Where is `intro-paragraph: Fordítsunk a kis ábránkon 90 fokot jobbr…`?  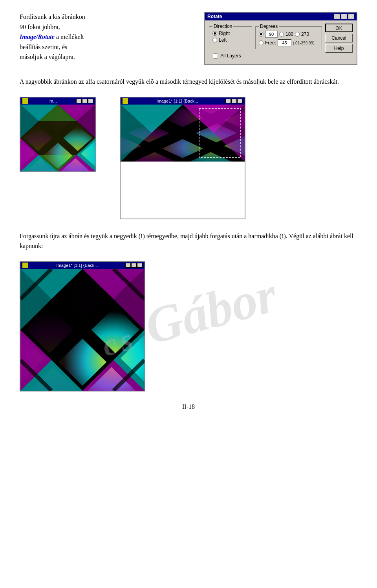
intro-paragraph: Fordítsunk a kis ábránkon 90 fokot jobbr… is located at coordinates (106, 37).